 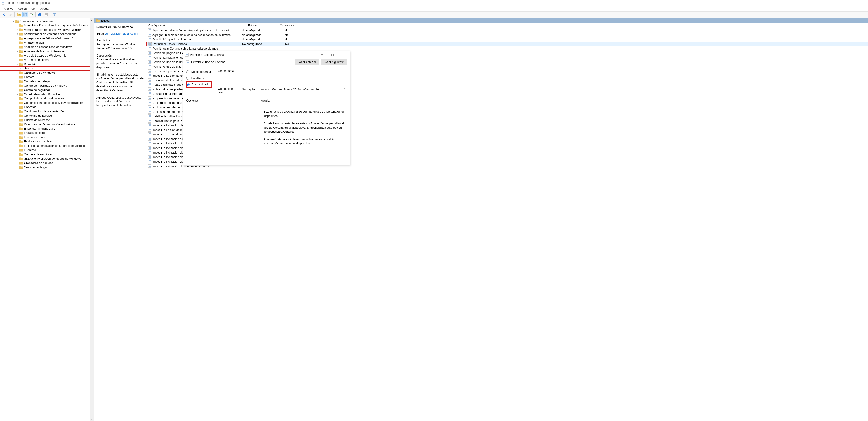 I want to click on tree-item-label: Centro de movilidad de Windows, so click(x=45, y=86).